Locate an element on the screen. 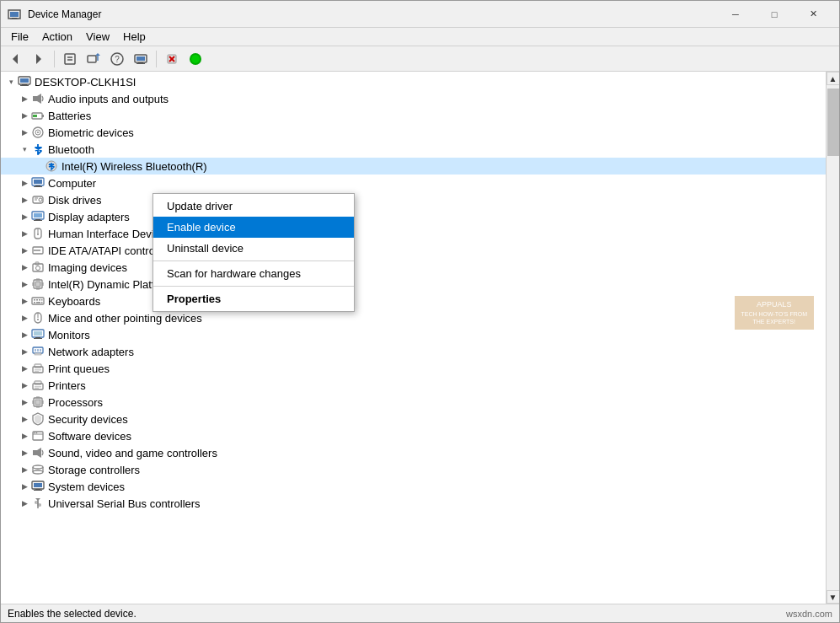  tree-item-sound: ▶ Sound, video and game controllers is located at coordinates (413, 453).